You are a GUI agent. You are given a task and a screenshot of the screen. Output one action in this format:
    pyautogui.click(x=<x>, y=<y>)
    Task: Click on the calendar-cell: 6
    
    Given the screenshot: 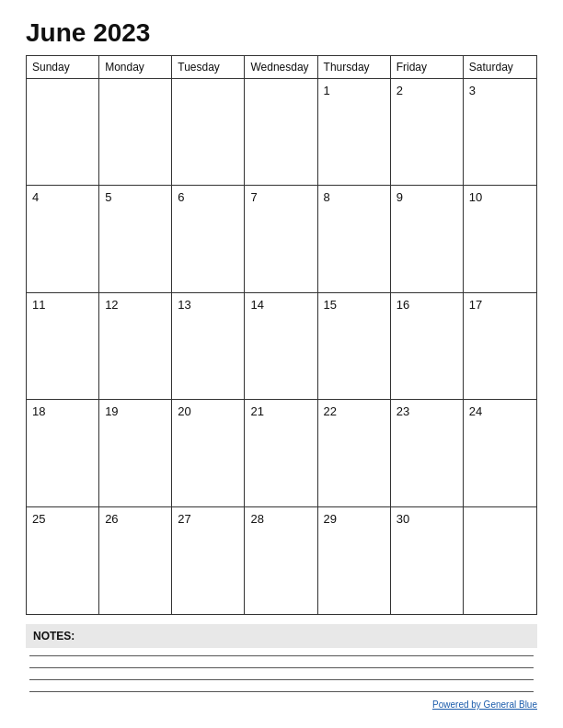 What is the action you would take?
    pyautogui.click(x=208, y=239)
    